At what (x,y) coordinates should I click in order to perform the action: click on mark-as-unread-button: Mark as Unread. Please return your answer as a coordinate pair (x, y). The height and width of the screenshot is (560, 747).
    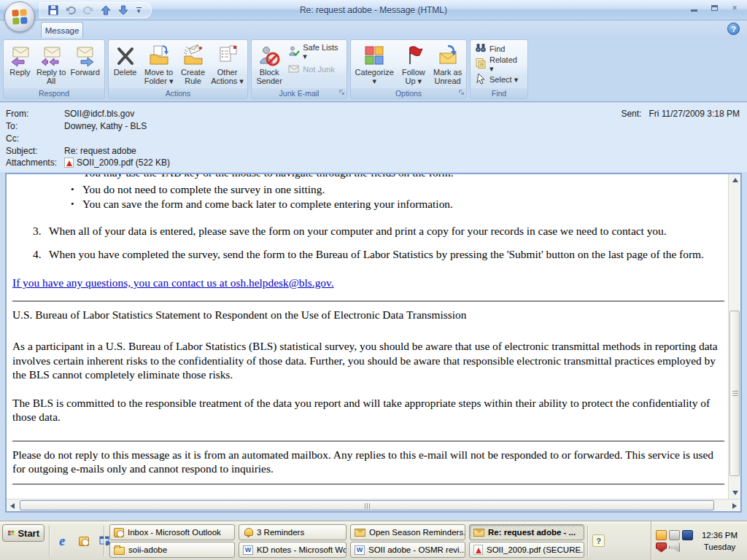
    Looking at the image, I should click on (448, 65).